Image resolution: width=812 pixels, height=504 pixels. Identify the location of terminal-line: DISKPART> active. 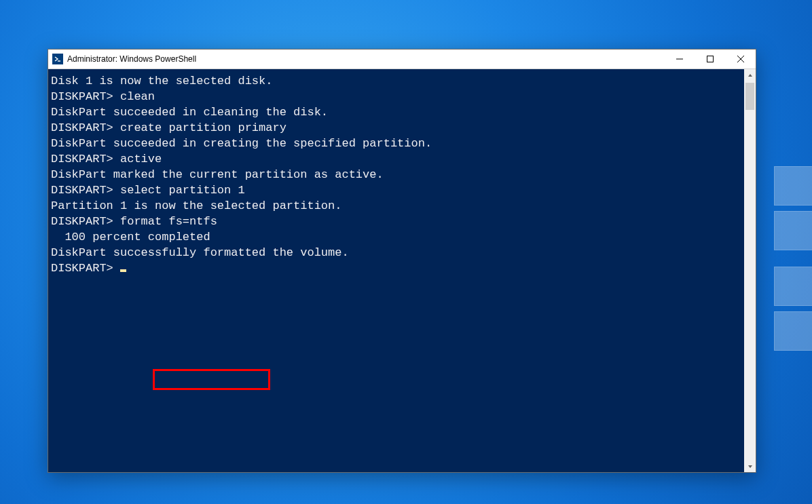
(396, 159).